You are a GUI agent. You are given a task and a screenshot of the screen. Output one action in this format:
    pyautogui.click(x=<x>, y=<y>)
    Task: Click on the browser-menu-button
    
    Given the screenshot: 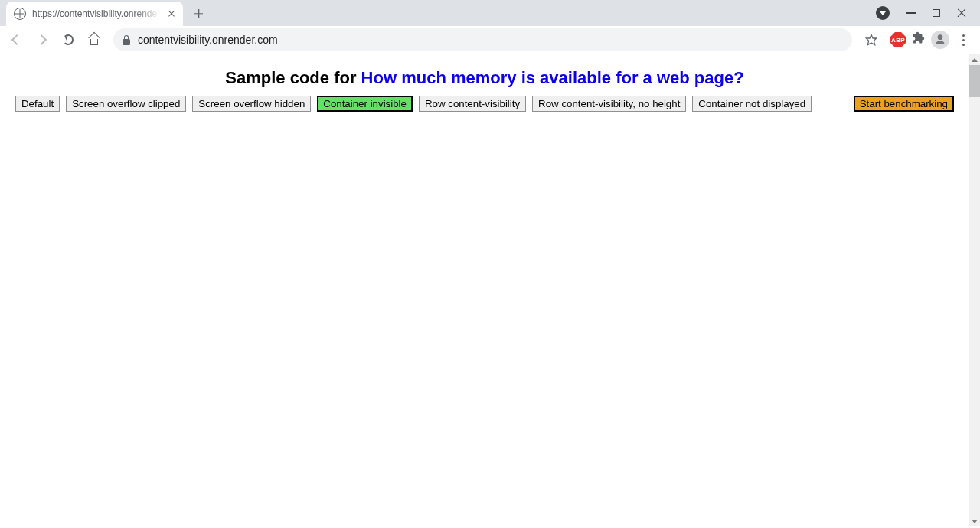 What is the action you would take?
    pyautogui.click(x=963, y=40)
    